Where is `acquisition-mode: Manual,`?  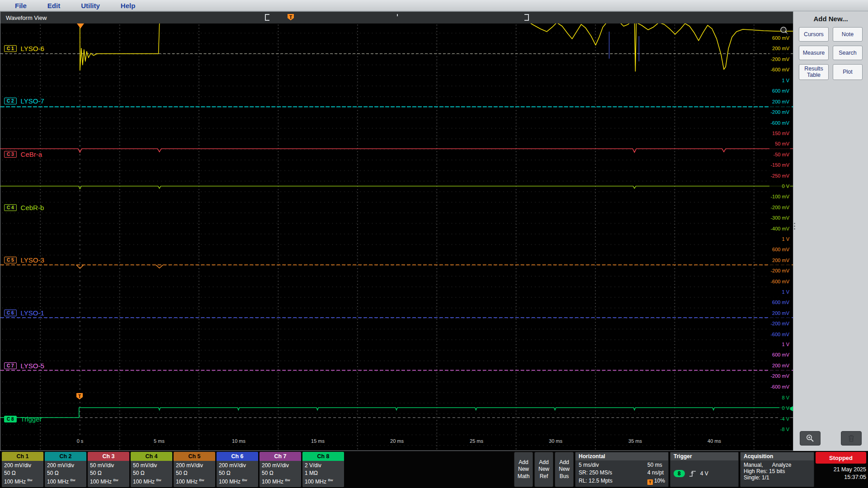
acquisition-mode: Manual, is located at coordinates (753, 465).